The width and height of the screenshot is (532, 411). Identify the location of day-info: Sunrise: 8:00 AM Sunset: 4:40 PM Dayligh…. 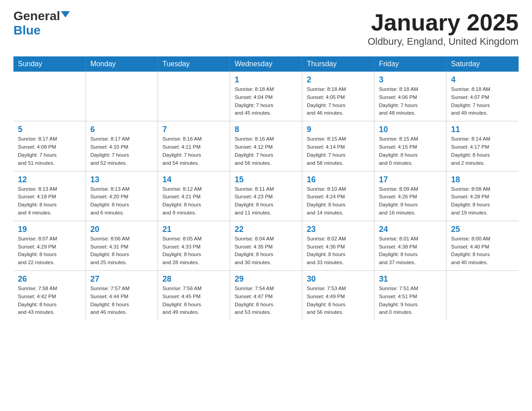
(483, 251).